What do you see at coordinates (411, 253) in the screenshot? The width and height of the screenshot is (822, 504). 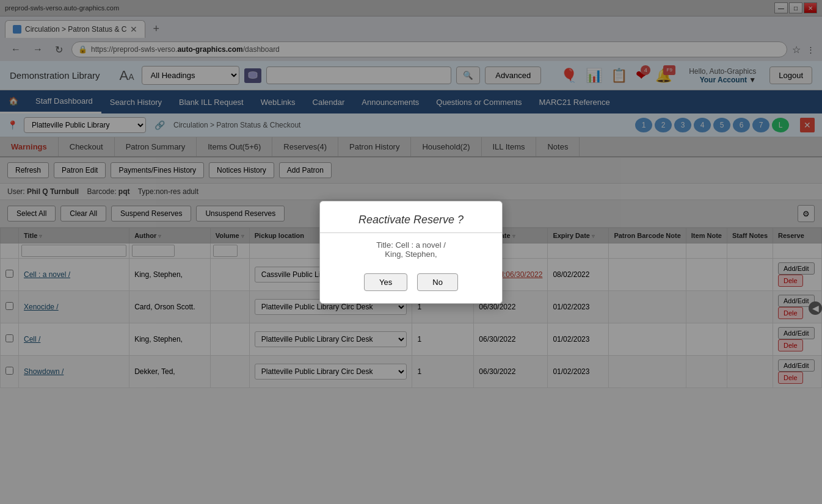 I see `reactivate-reserve-modal: Reactivate Reserve ? Title: Cell : a nov…` at bounding box center [411, 253].